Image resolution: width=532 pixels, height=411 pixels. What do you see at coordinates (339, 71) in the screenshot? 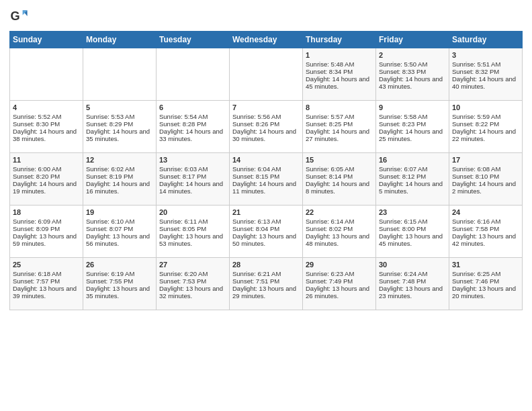
I see `cell-info: Sunset: 8:34 PM` at bounding box center [339, 71].